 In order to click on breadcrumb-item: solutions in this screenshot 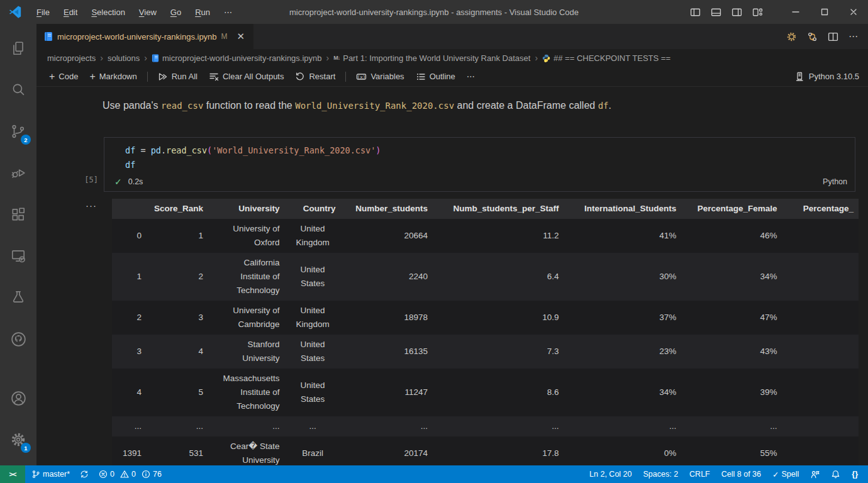, I will do `click(123, 58)`.